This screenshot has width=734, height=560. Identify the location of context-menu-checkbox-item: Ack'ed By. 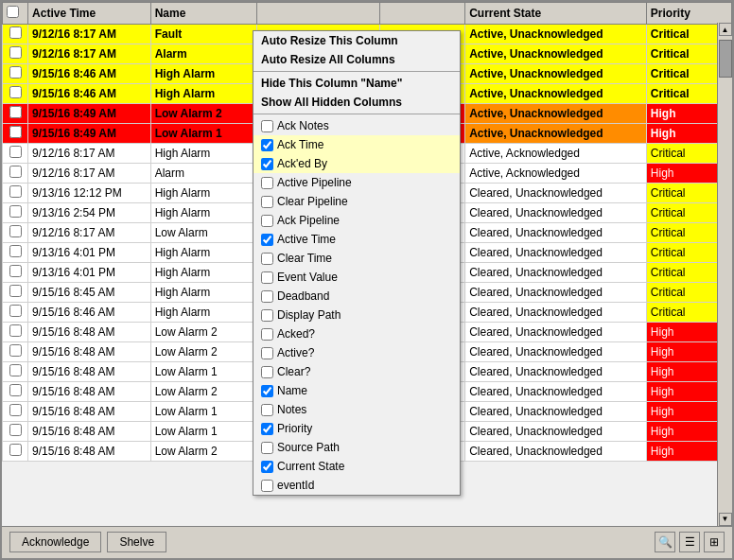
(357, 164).